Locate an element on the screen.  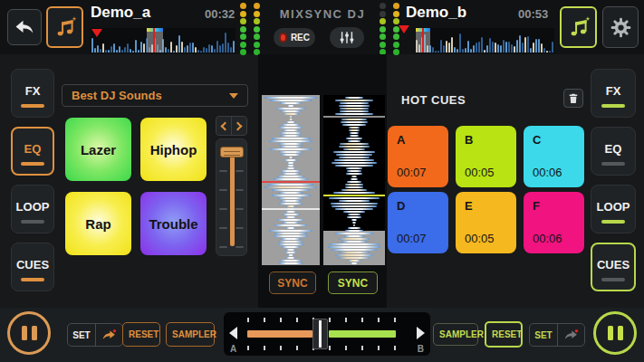
deck-b-music-library-button is located at coordinates (578, 27).